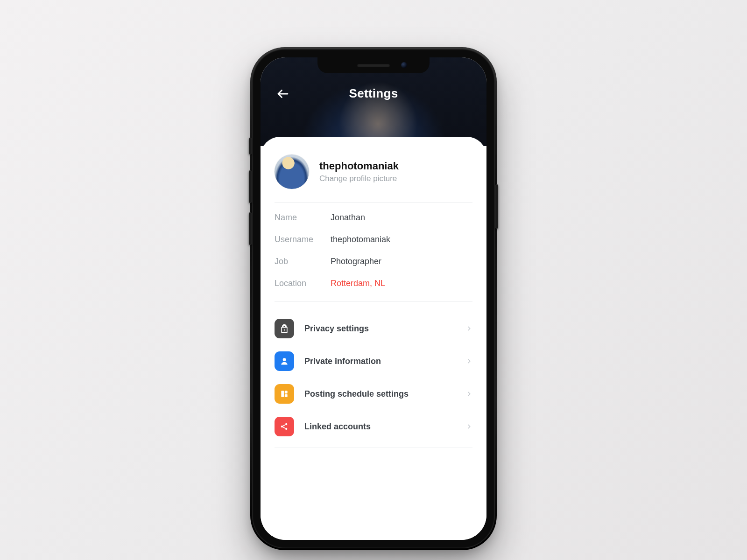 This screenshot has width=747, height=560. I want to click on menu-label: Posting schedule settings, so click(380, 394).